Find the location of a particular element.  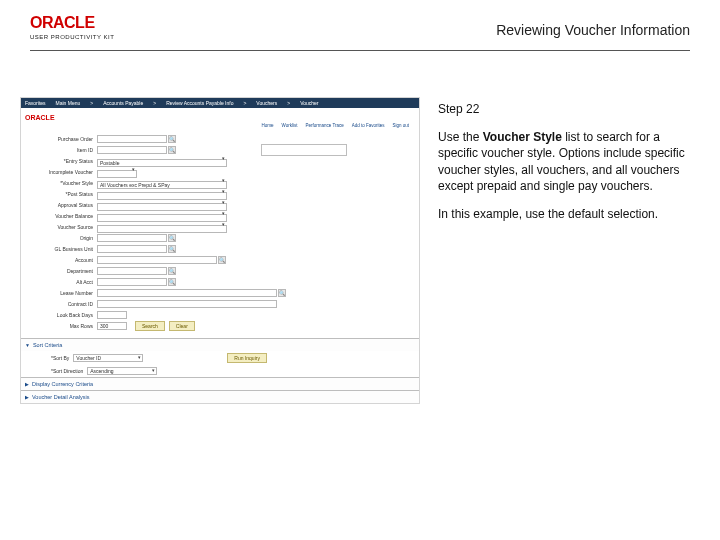

altacct-label: Alt Acct is located at coordinates (62, 282).